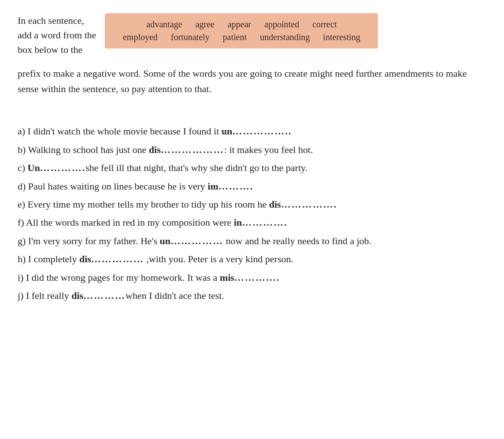 The width and height of the screenshot is (504, 439). What do you see at coordinates (325, 25) in the screenshot?
I see `word-box-word: correct` at bounding box center [325, 25].